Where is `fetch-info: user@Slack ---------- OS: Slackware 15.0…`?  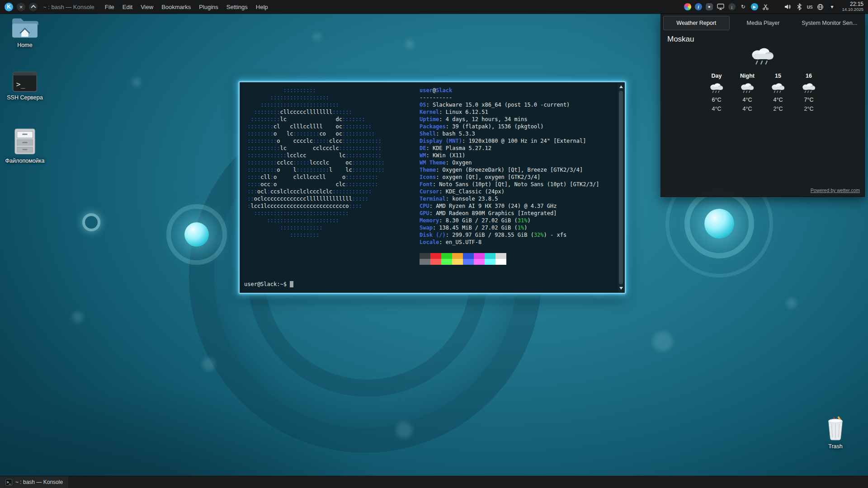 fetch-info: user@Slack ---------- OS: Slackware 15.0… is located at coordinates (509, 176).